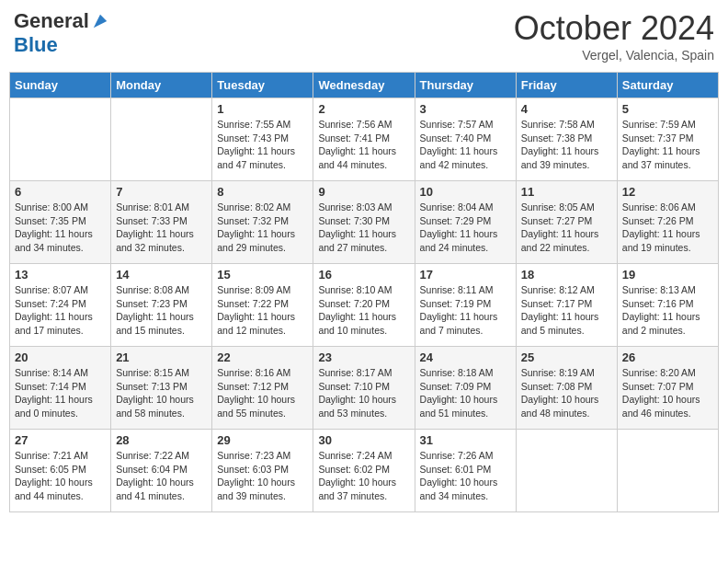 Image resolution: width=728 pixels, height=563 pixels. I want to click on day-number: 10, so click(465, 191).